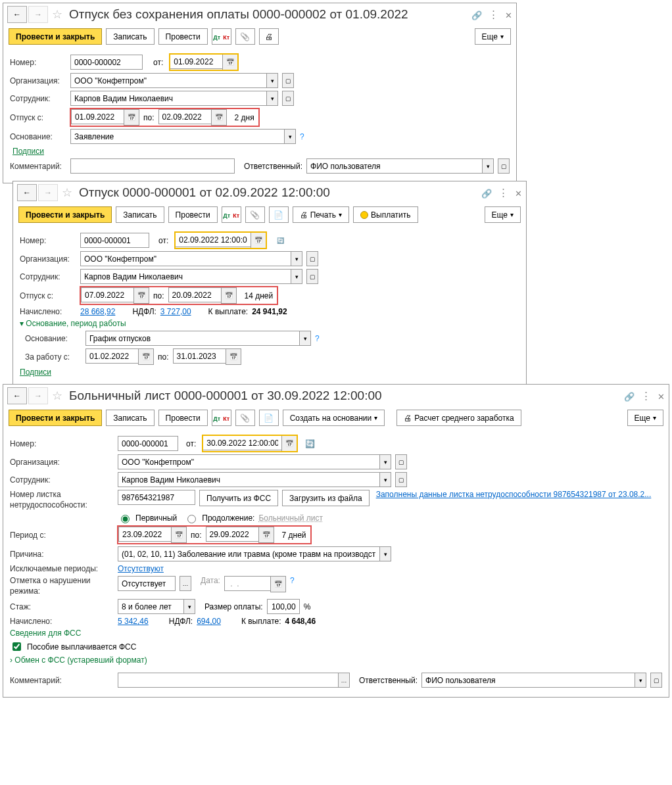 The image size is (672, 785). Describe the element at coordinates (326, 498) in the screenshot. I see `load-file-button: Загрузить из файла` at that location.